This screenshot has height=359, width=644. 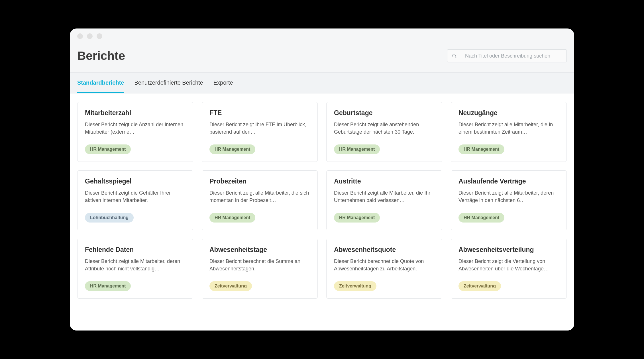 What do you see at coordinates (135, 113) in the screenshot?
I see `report-card-title: Mitarbeiterzahl` at bounding box center [135, 113].